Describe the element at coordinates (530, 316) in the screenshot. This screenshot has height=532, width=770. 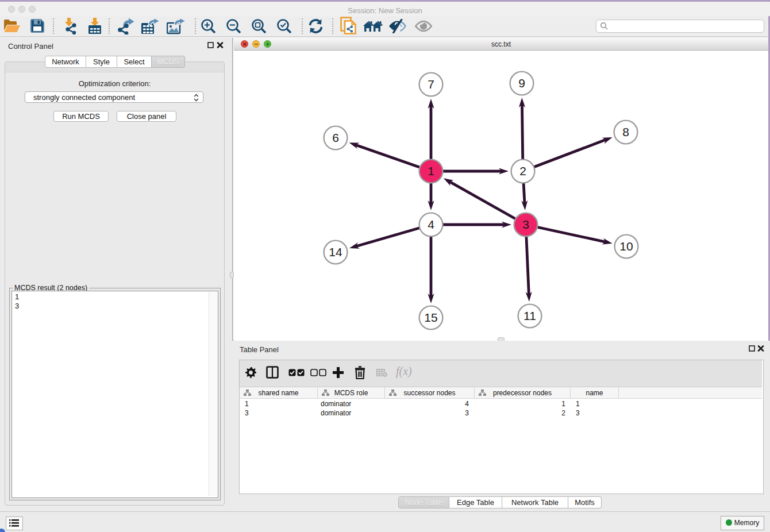
I see `svg-text: 11` at that location.